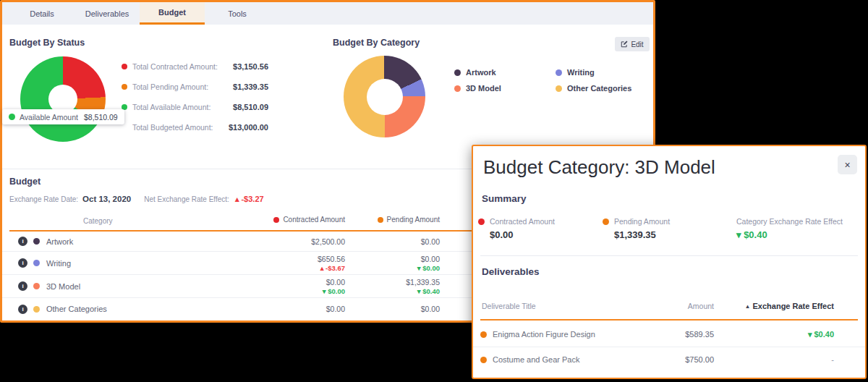  What do you see at coordinates (791, 306) in the screenshot?
I see `column-header-exchange-rate-effect: ▴ Exchange Rate Effect` at bounding box center [791, 306].